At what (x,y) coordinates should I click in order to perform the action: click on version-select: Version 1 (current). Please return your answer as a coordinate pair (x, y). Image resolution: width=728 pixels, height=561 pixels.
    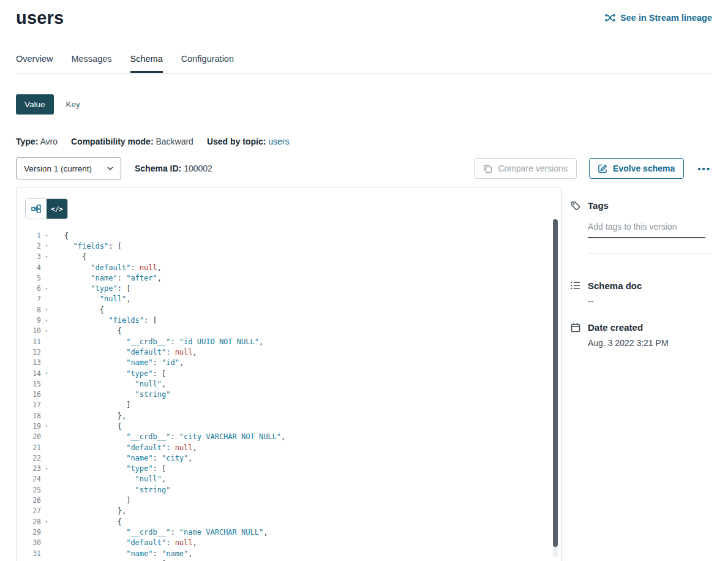
    Looking at the image, I should click on (69, 168).